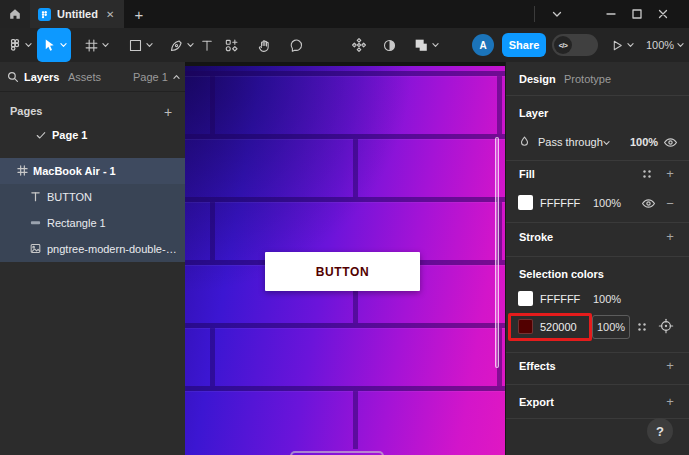  Describe the element at coordinates (637, 14) in the screenshot. I see `window-maximize-icon` at that location.